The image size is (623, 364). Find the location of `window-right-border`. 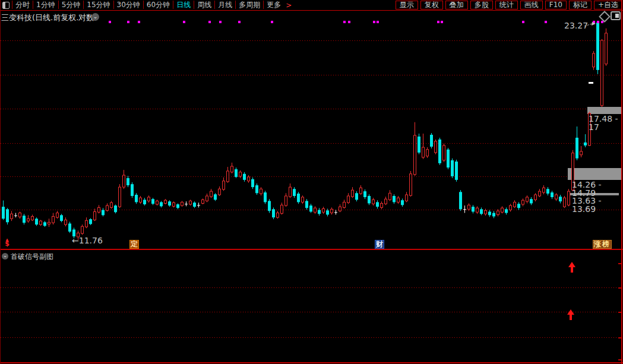

window-right-border is located at coordinates (622, 182).